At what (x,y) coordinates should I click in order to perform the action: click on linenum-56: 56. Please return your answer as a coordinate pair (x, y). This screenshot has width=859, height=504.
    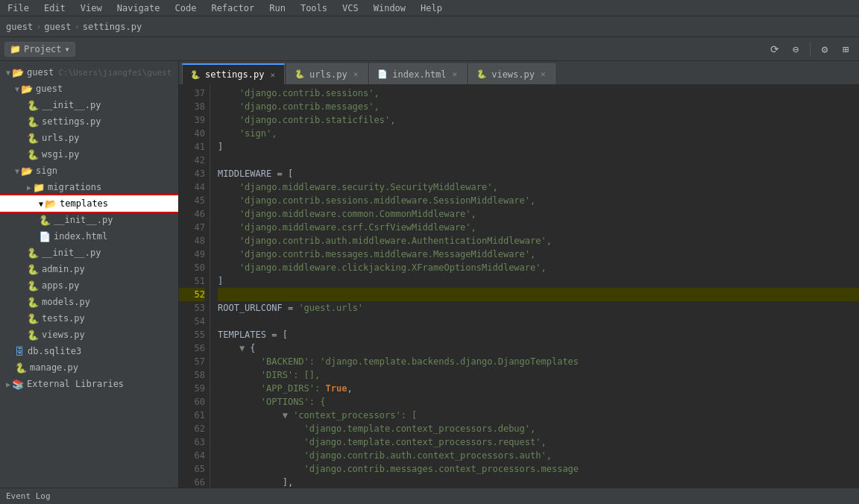
    Looking at the image, I should click on (192, 348).